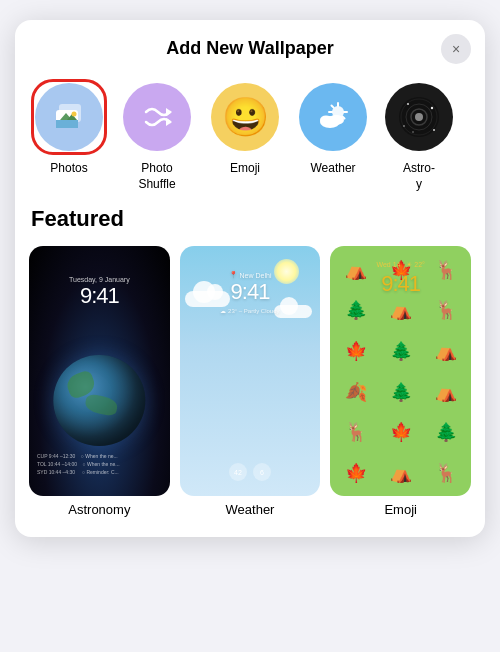 This screenshot has width=500, height=652. I want to click on weather-time: 9:41, so click(250, 292).